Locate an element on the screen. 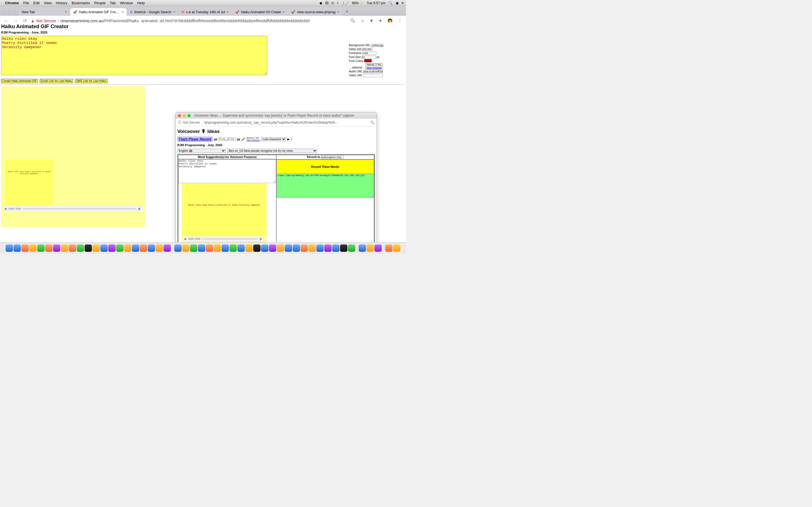 The width and height of the screenshot is (812, 507). dock-appstore is located at coordinates (159, 248).